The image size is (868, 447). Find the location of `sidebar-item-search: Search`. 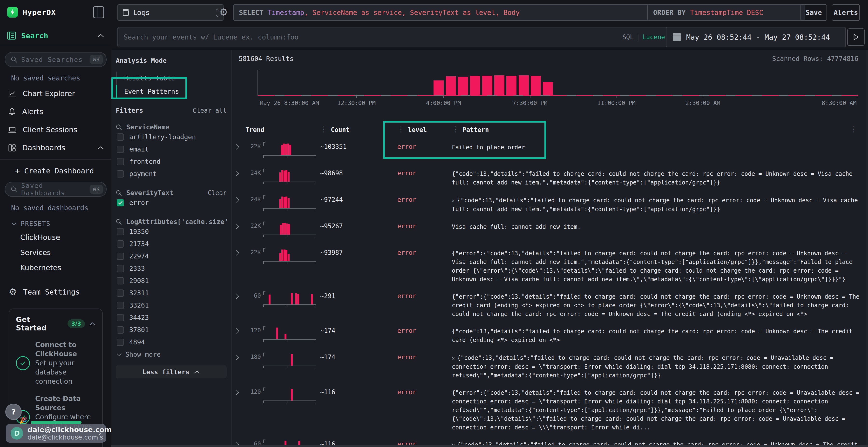

sidebar-item-search: Search is located at coordinates (56, 35).